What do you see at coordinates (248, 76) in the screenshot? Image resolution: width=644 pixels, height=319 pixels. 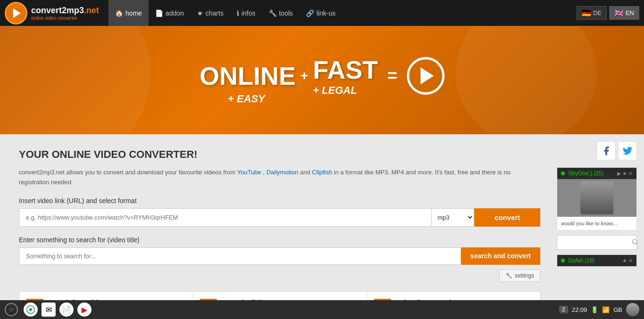 I see `hero-online: ONLINE` at bounding box center [248, 76].